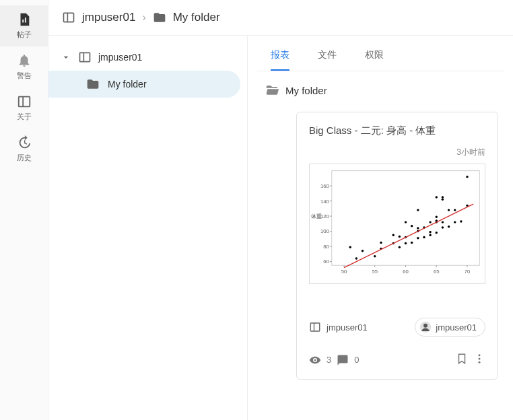 The width and height of the screenshot is (513, 420). Describe the element at coordinates (479, 359) in the screenshot. I see `more-menu-button` at that location.